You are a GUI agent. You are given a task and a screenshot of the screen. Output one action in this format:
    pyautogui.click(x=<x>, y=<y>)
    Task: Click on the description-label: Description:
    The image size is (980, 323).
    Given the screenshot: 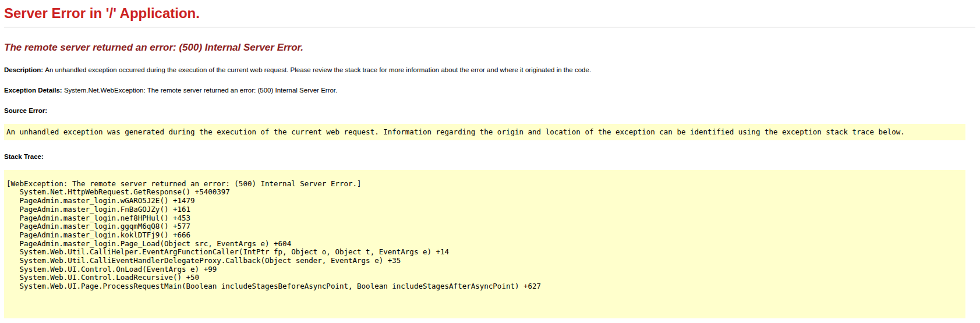 What is the action you would take?
    pyautogui.click(x=24, y=70)
    